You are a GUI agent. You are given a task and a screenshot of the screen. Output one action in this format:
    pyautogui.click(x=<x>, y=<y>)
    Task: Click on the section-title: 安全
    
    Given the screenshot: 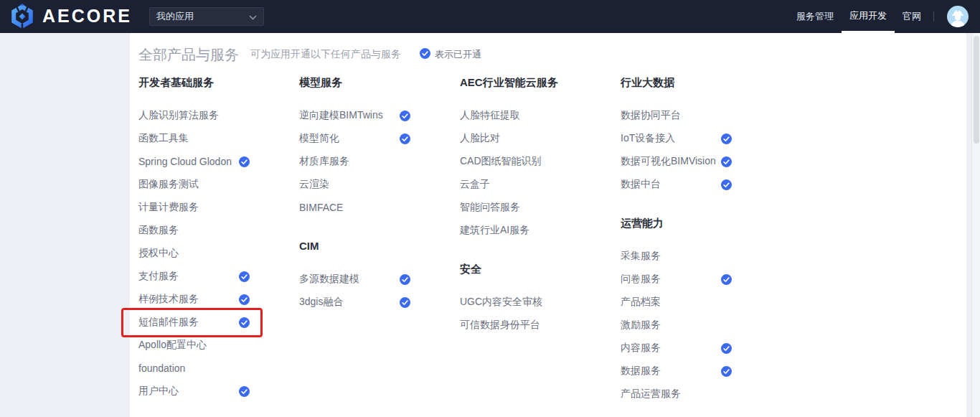 What is the action you would take?
    pyautogui.click(x=540, y=269)
    